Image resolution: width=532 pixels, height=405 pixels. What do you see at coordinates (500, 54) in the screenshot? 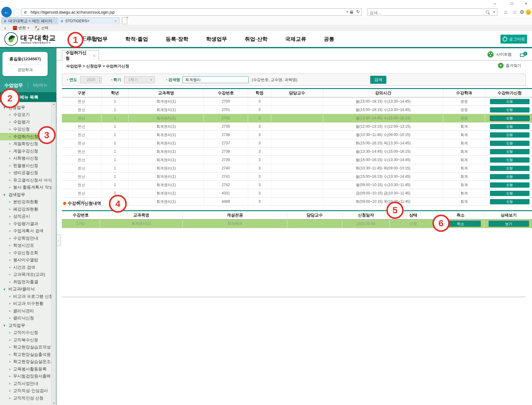
I see `sitemap-link: 사이트맵` at bounding box center [500, 54].